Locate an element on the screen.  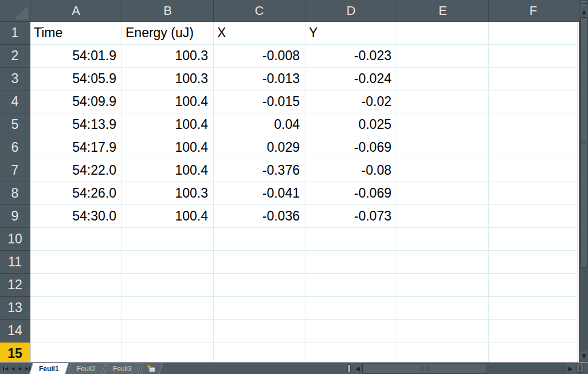
cell-B10 is located at coordinates (168, 239).